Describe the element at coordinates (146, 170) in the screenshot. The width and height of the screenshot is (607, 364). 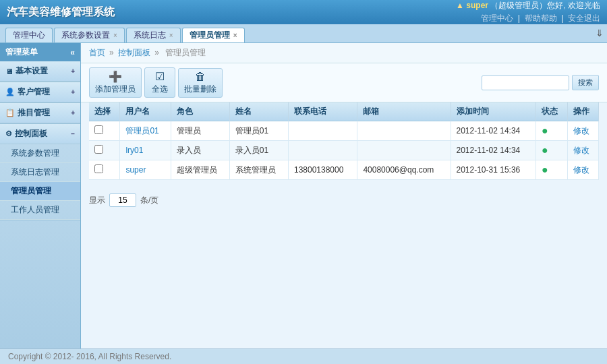
I see `cell-username: super` at that location.